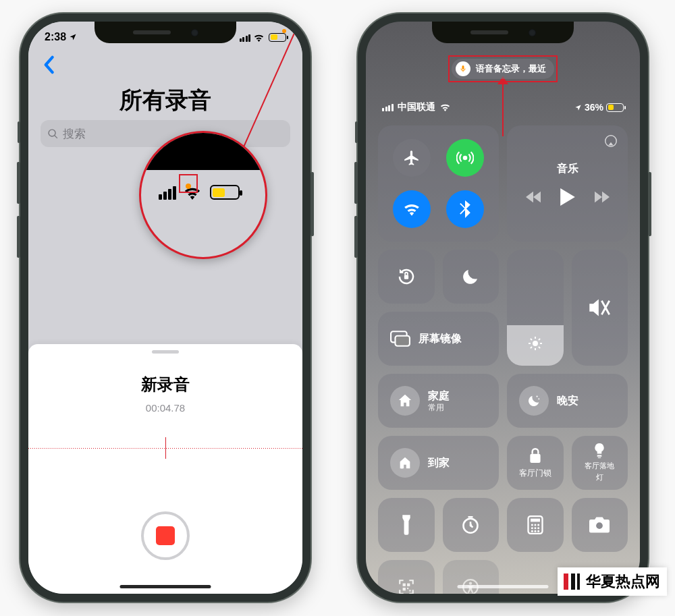  What do you see at coordinates (600, 463) in the screenshot?
I see `floor-lamp-tile: 客厅落地 灯` at bounding box center [600, 463].